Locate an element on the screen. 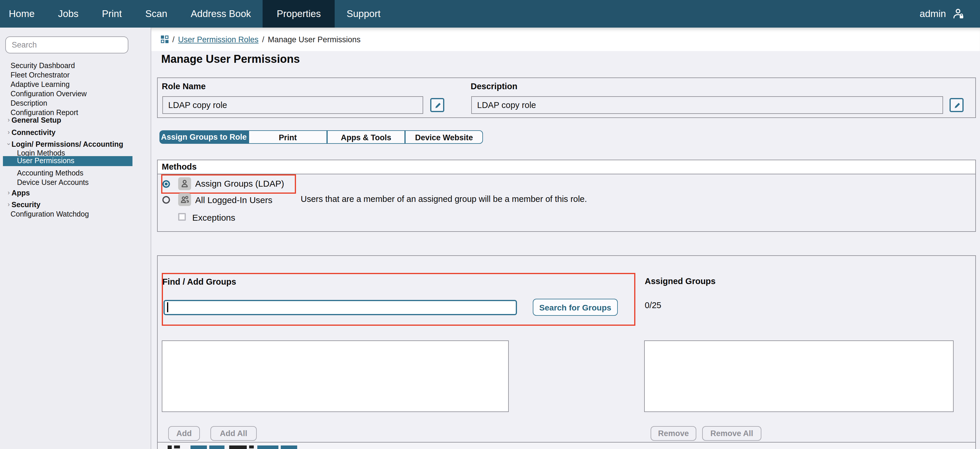 The image size is (980, 449). radio-all-logged-in-users is located at coordinates (166, 200).